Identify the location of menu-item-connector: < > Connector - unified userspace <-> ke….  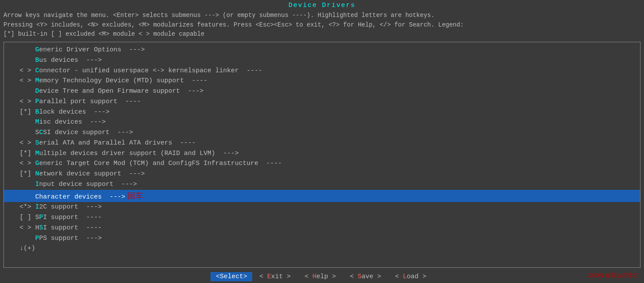
(322, 71).